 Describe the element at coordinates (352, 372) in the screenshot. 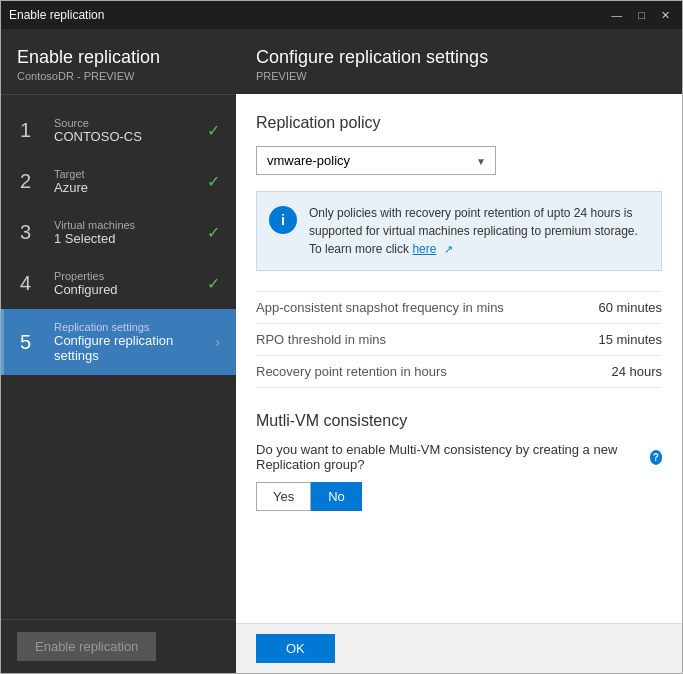

I see `retention-label: Recovery point retention in hours` at that location.